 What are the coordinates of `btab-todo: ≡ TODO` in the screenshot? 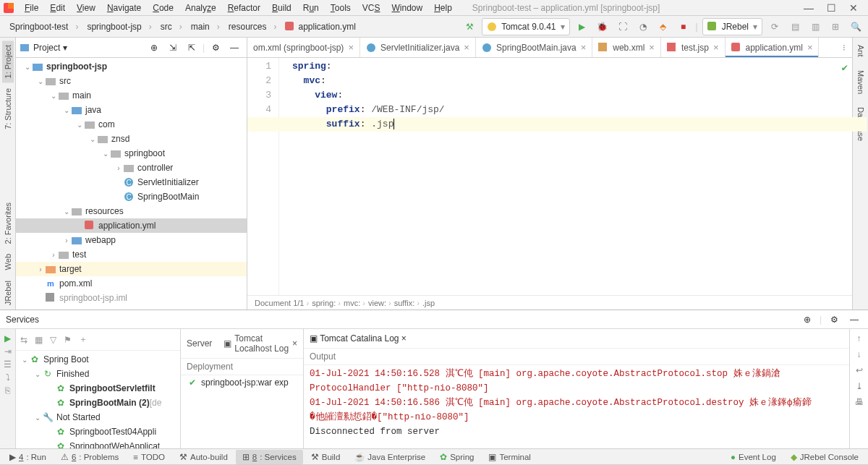 It's located at (149, 457).